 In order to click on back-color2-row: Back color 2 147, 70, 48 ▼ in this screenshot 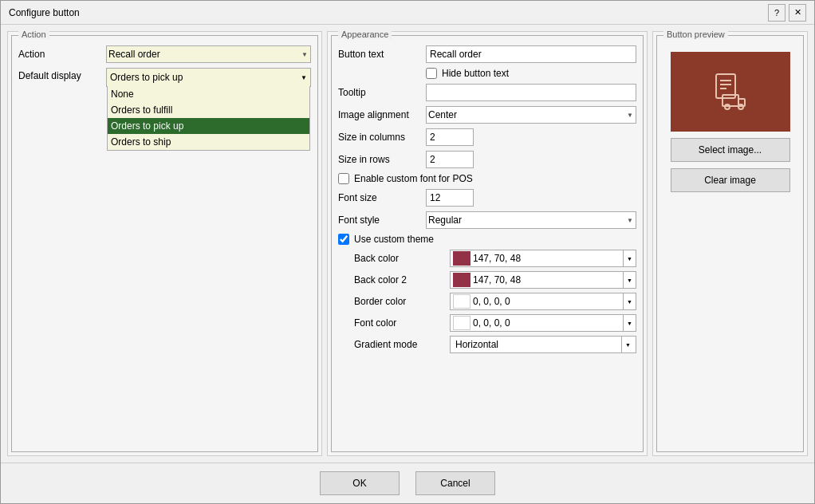, I will do `click(495, 280)`.